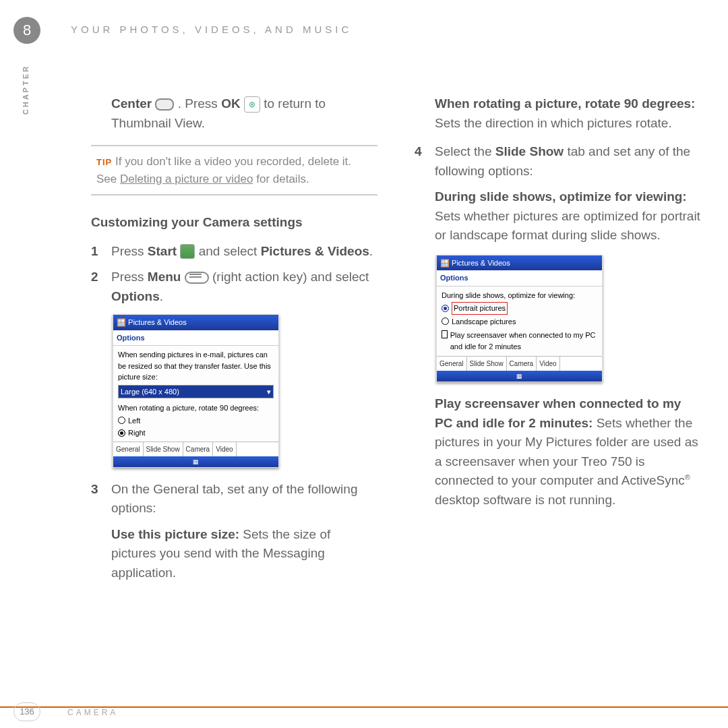 Image resolution: width=728 pixels, height=728 pixels. Describe the element at coordinates (519, 322) in the screenshot. I see `ss2-radio-landscape: Landscape pictures` at that location.